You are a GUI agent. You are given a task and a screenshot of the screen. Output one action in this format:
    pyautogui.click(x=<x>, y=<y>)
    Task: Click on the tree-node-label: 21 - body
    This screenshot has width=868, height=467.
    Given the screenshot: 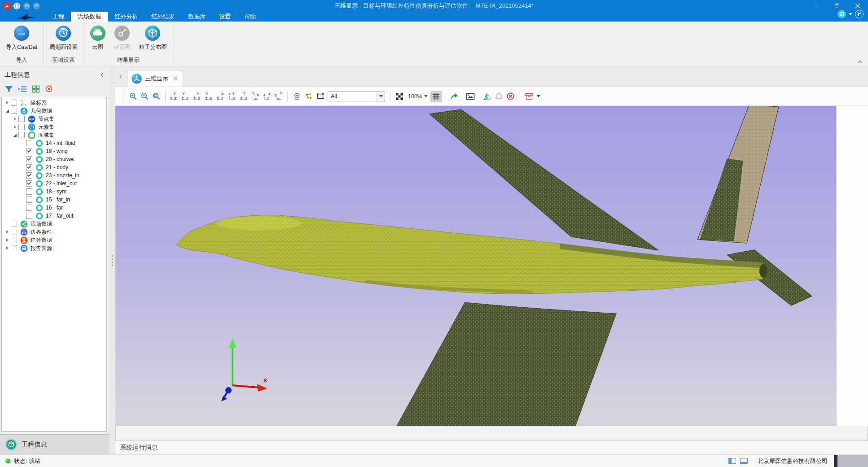 What is the action you would take?
    pyautogui.click(x=57, y=167)
    